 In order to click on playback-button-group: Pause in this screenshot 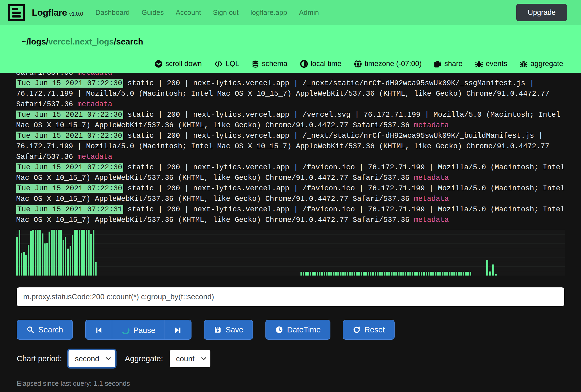, I will do `click(138, 330)`.